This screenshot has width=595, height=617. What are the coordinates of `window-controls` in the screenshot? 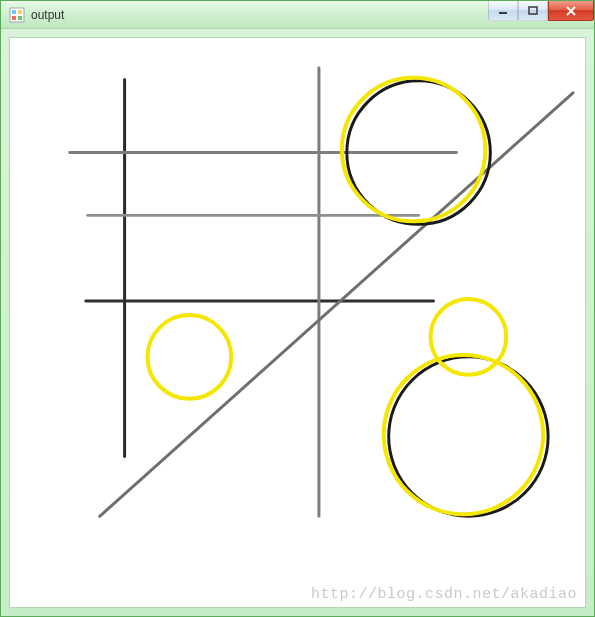 It's located at (541, 11).